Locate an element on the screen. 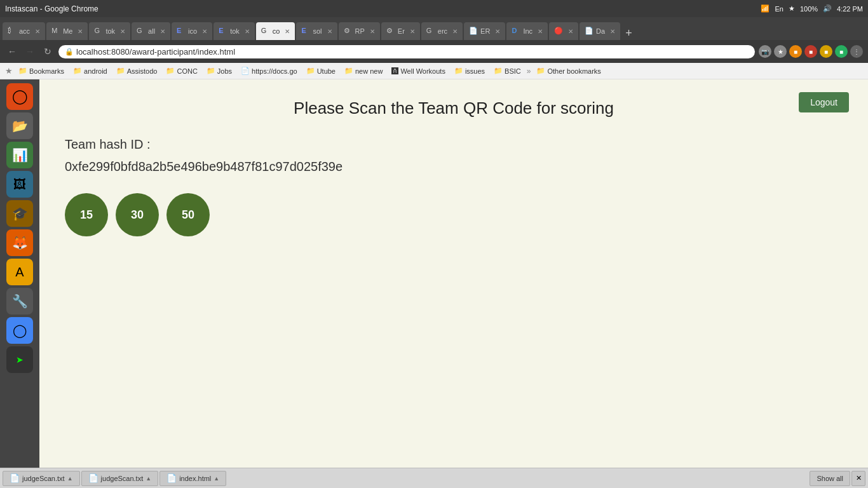 This screenshot has height=488, width=868. sidebar-app4: 🎓 is located at coordinates (20, 214).